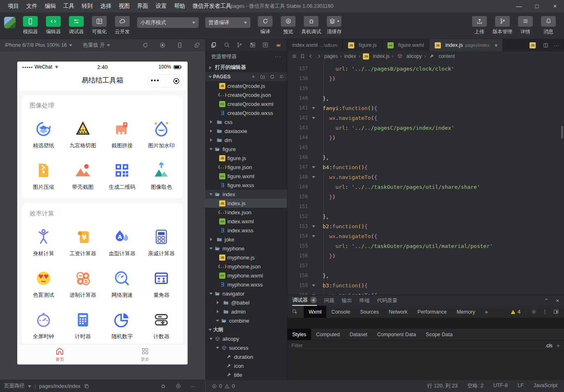 The height and width of the screenshot is (392, 564). Describe the element at coordinates (556, 312) in the screenshot. I see `devtools-dock-icon` at that location.